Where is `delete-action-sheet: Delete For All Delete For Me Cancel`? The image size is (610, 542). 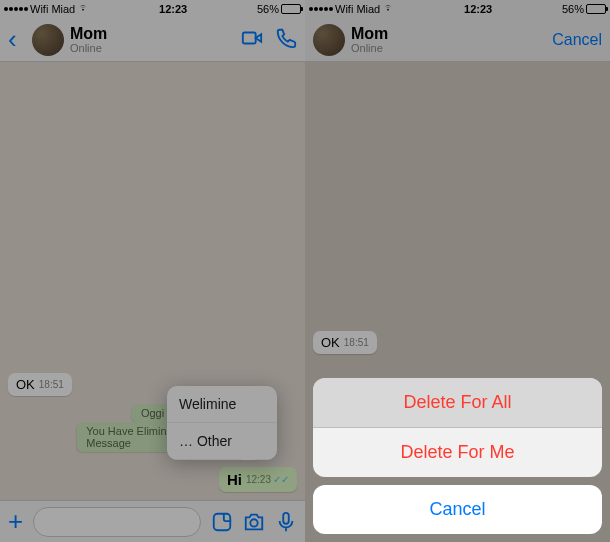 delete-action-sheet: Delete For All Delete For Me Cancel is located at coordinates (458, 452).